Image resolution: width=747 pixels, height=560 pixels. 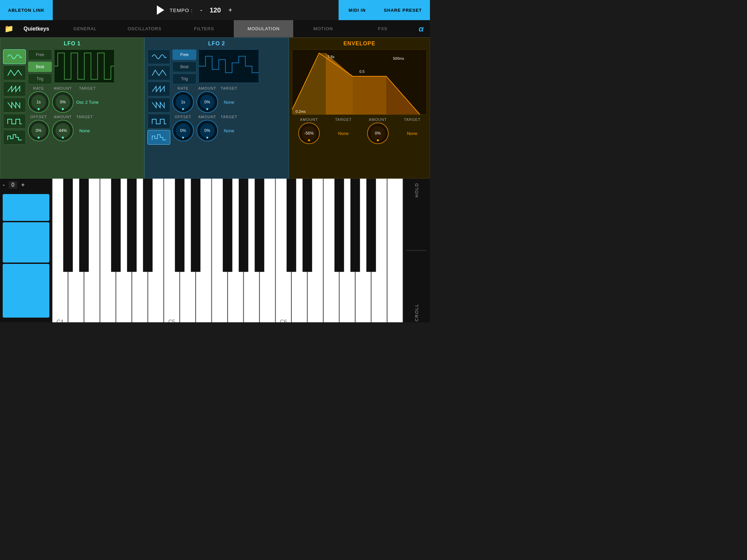 I want to click on lfo1-modes: Free Beat Trig, so click(x=40, y=67).